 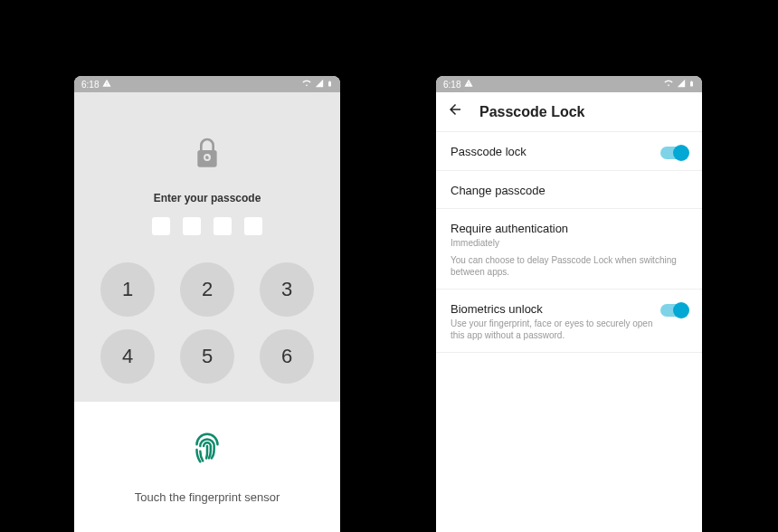 What do you see at coordinates (207, 498) in the screenshot?
I see `fingerprint-prompt: Touch the fingerprint sensor` at bounding box center [207, 498].